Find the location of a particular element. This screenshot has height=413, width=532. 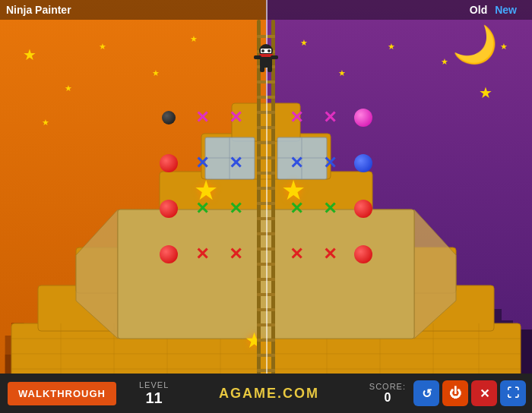

gold-star-right: ★ is located at coordinates (293, 191).